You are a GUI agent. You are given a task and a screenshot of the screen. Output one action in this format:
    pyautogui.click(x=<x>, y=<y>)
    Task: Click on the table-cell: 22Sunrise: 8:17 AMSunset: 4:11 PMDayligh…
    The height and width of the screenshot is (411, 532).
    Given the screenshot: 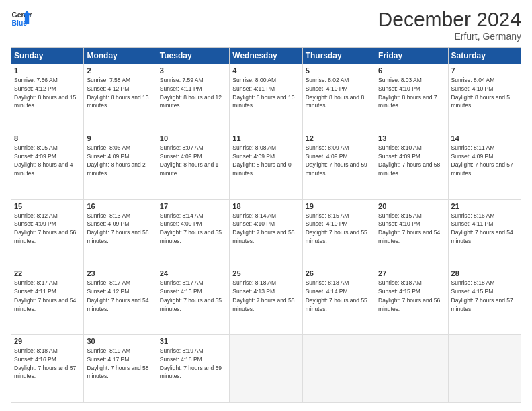 What is the action you would take?
    pyautogui.click(x=48, y=301)
    